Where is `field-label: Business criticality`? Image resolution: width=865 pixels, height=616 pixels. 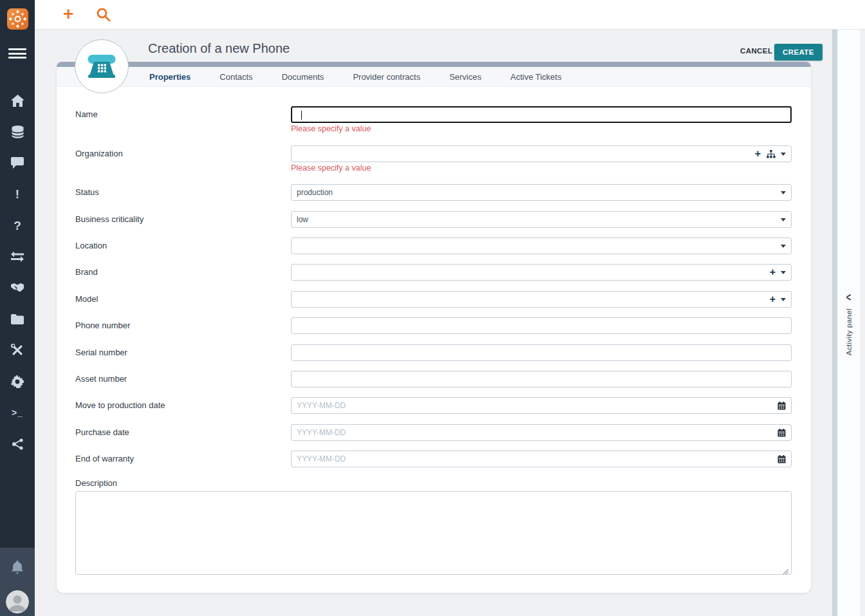
field-label: Business criticality is located at coordinates (109, 219).